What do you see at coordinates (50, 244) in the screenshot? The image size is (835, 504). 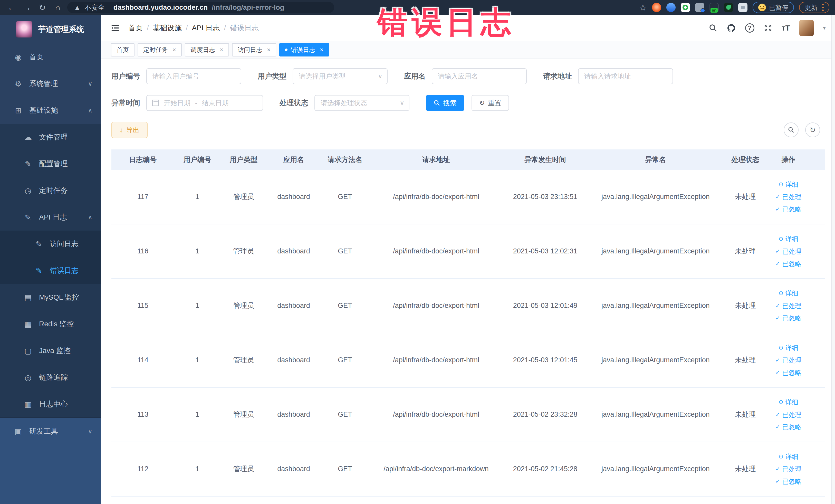 I see `sidebar-item-7: ✎访问日志` at bounding box center [50, 244].